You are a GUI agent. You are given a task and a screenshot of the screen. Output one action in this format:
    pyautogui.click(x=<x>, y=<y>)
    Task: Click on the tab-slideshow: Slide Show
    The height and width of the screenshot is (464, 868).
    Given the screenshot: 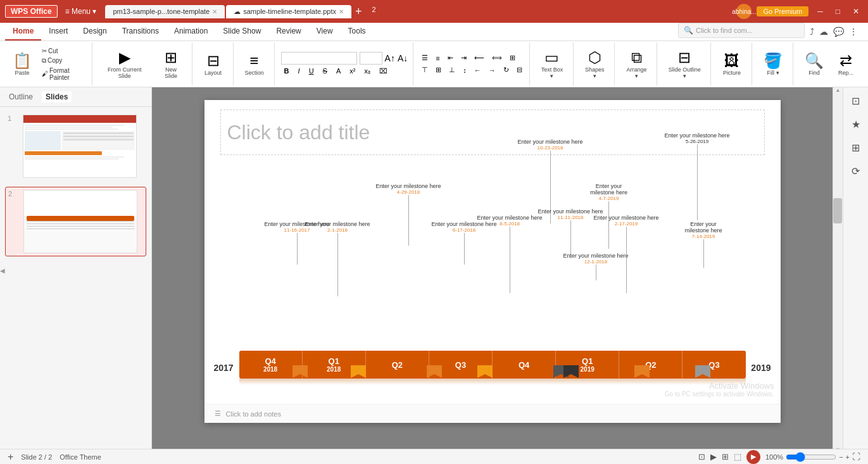 What is the action you would take?
    pyautogui.click(x=242, y=32)
    